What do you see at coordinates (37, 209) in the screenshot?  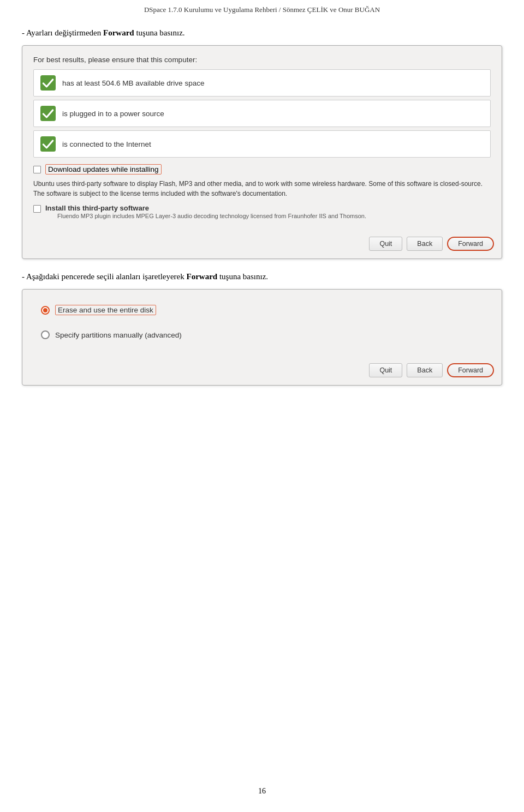 I see `install-third-party-checkbox` at bounding box center [37, 209].